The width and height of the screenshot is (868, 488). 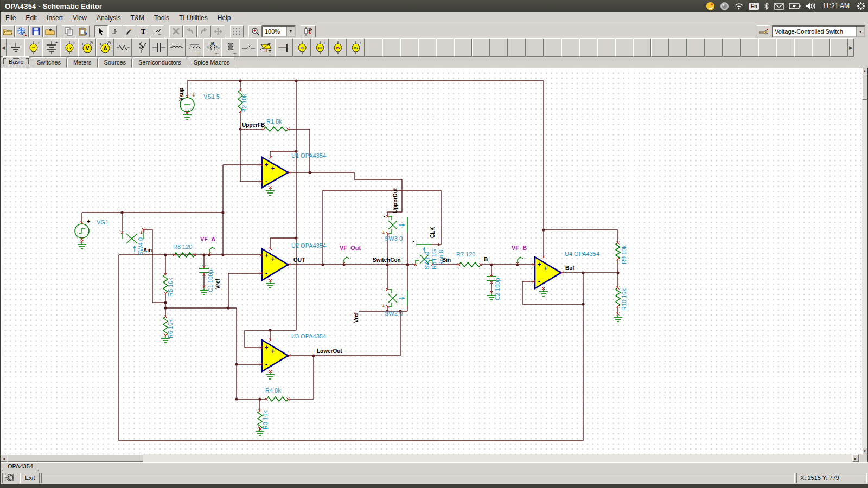 I want to click on text-tool-button: T, so click(x=143, y=31).